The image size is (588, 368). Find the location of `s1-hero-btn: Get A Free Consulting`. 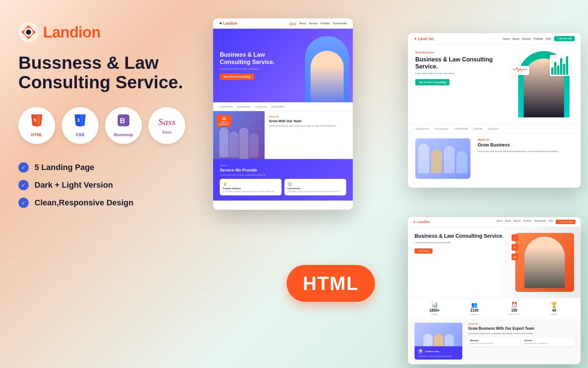

s1-hero-btn: Get A Free Consulting is located at coordinates (237, 77).